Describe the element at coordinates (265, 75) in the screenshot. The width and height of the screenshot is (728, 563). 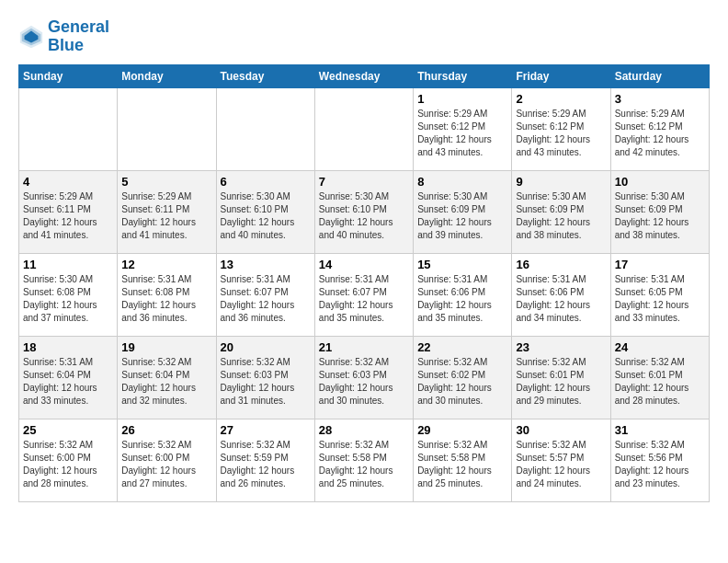
I see `day-of-week-header: Tuesday` at that location.